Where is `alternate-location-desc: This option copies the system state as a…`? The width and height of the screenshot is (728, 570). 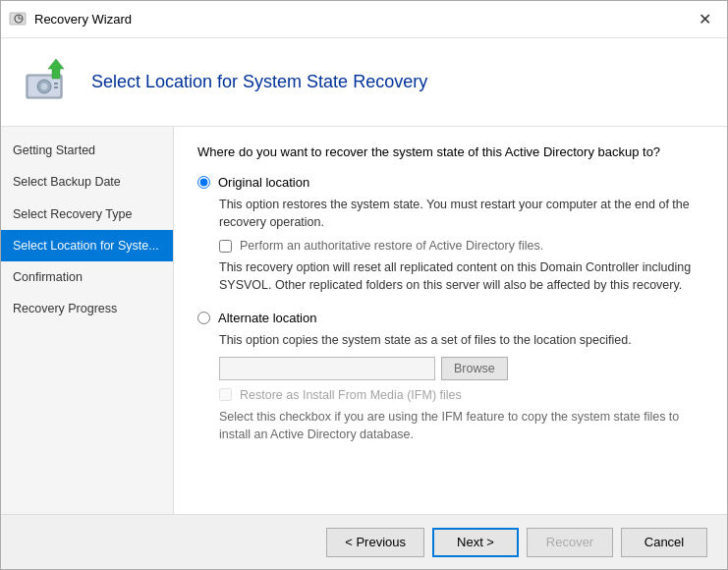 alternate-location-desc: This option copies the system state as a… is located at coordinates (462, 340).